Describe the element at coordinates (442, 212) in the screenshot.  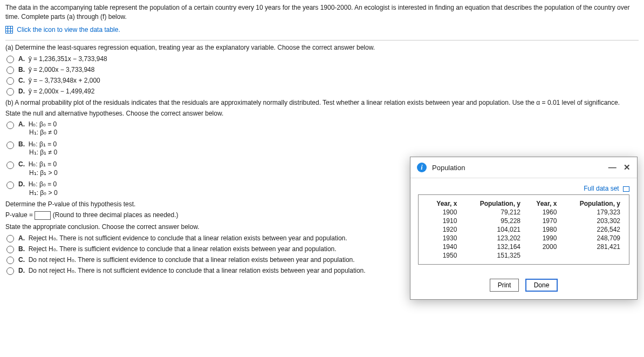
I see `cell-year: 1900` at that location.